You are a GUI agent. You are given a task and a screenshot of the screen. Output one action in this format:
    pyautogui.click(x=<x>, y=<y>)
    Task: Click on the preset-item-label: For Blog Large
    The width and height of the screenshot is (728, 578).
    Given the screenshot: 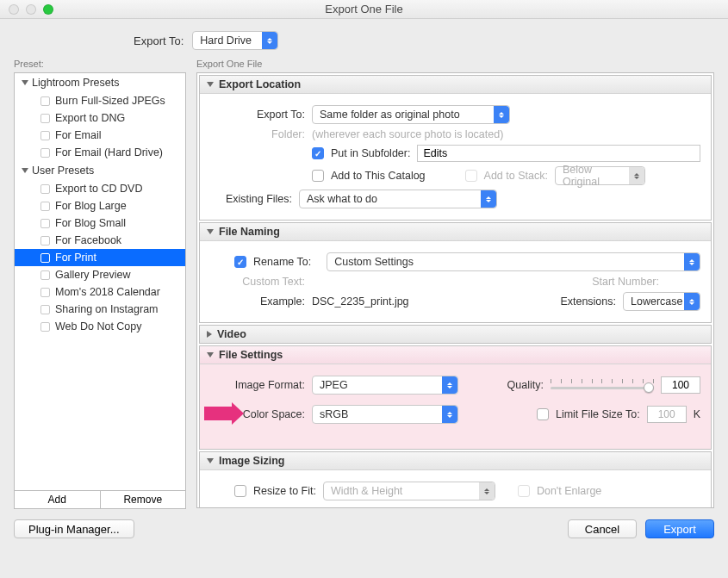 What is the action you would take?
    pyautogui.click(x=91, y=206)
    